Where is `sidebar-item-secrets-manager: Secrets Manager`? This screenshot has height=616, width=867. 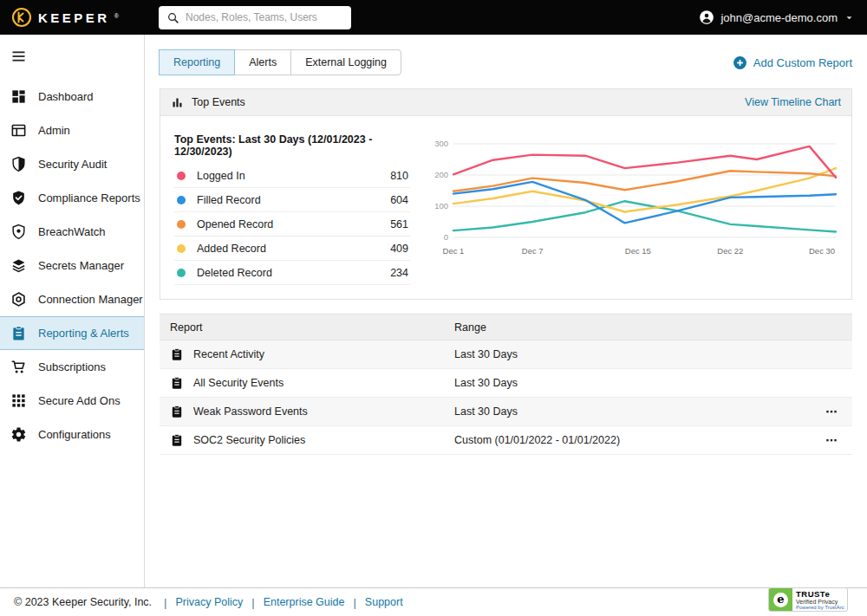
sidebar-item-secrets-manager: Secrets Manager is located at coordinates (72, 265).